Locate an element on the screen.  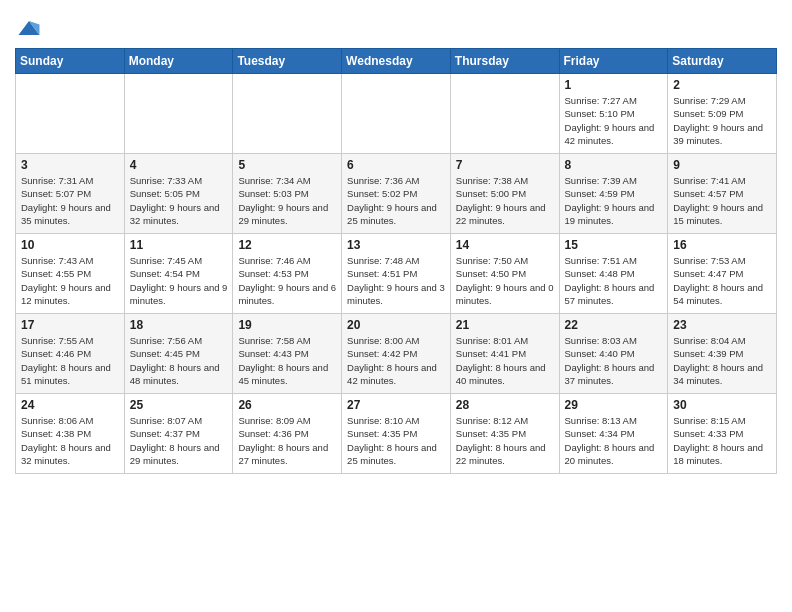
day-number: 7 is located at coordinates (505, 165).